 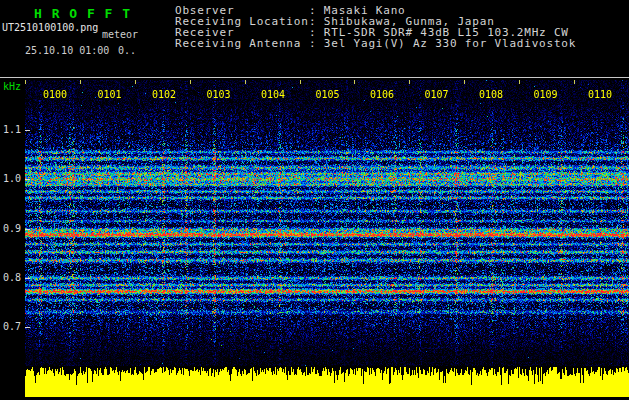 I want to click on time-label: 0108, so click(x=491, y=94).